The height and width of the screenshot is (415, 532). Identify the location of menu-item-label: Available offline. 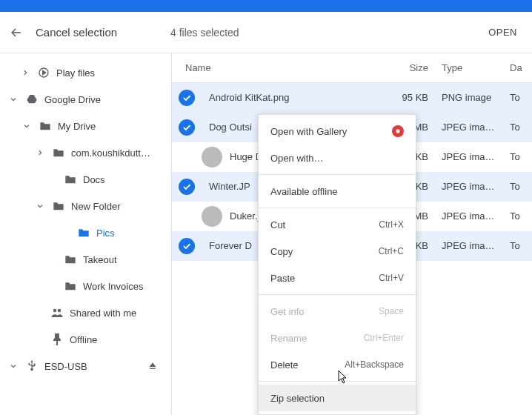
(304, 191).